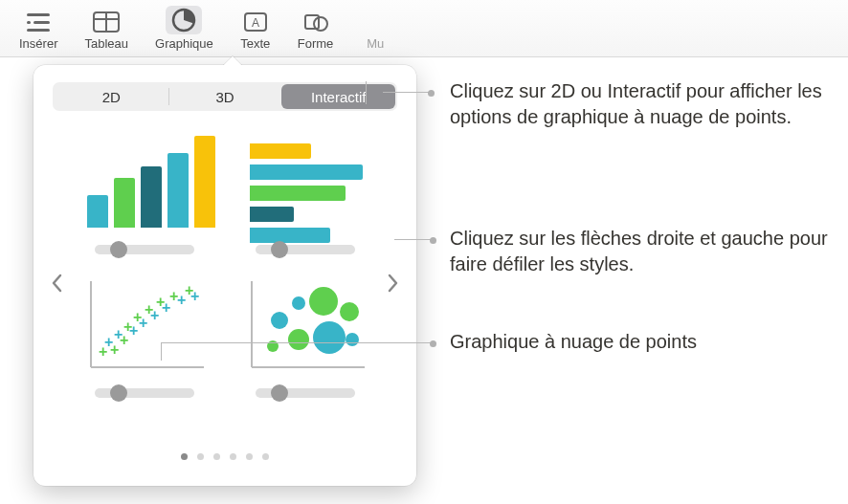 Image resolution: width=848 pixels, height=504 pixels. I want to click on chart-type-segmented-control: 2D 3D Interactif, so click(225, 97).